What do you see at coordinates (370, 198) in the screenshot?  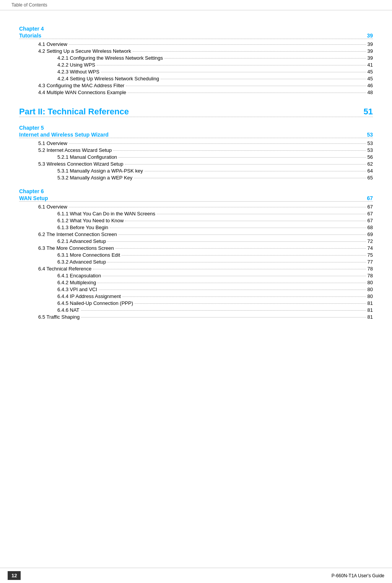 I see `chapter-6-page: 67` at bounding box center [370, 198].